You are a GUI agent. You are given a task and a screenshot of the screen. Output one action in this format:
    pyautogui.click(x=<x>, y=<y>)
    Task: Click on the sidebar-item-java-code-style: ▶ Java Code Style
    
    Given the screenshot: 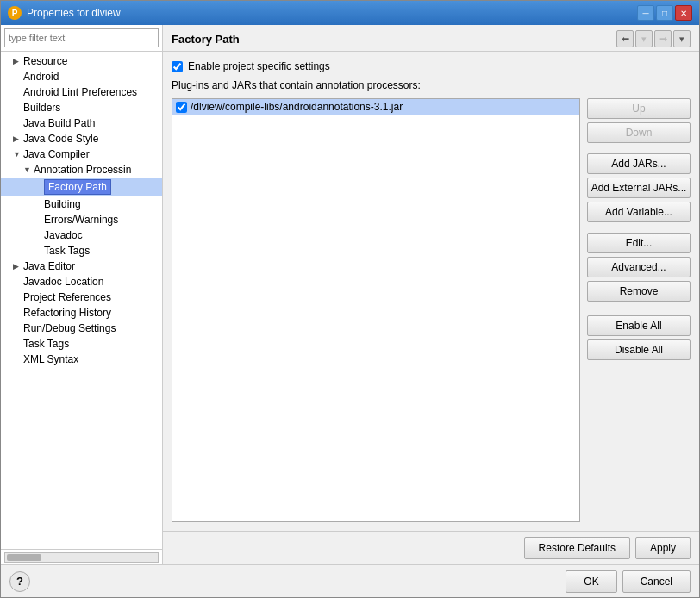 What is the action you would take?
    pyautogui.click(x=81, y=139)
    